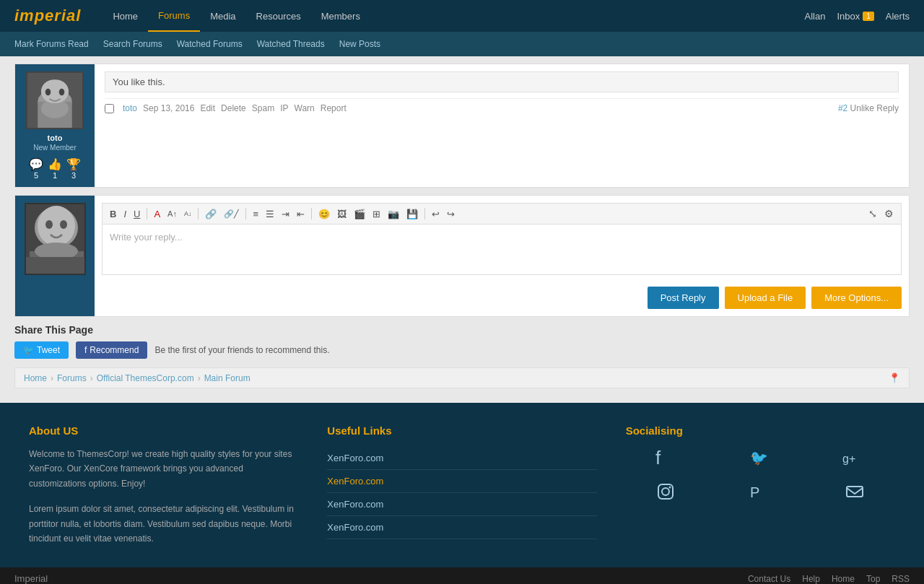 Image resolution: width=924 pixels, height=584 pixels. What do you see at coordinates (829, 579) in the screenshot?
I see `bottom-links: Contact Us Help Home Top RSS` at bounding box center [829, 579].